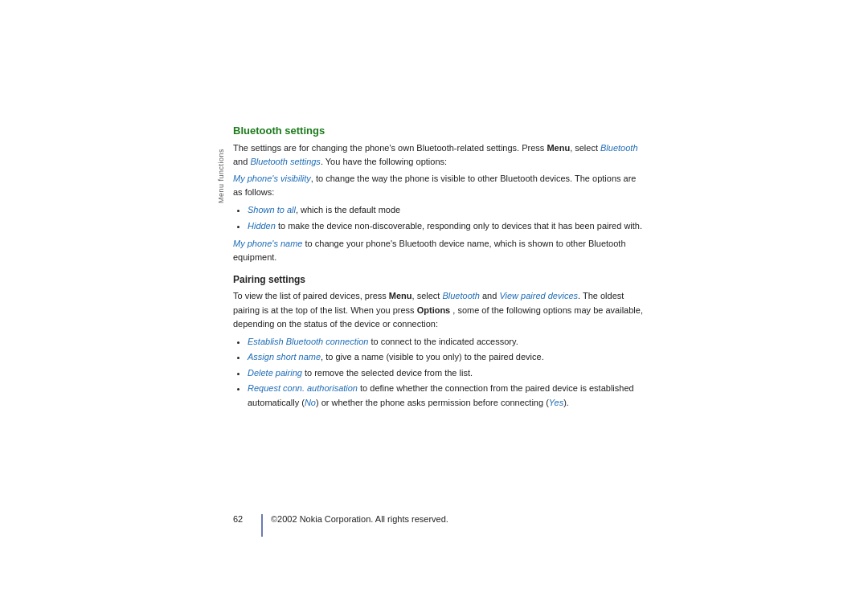 The width and height of the screenshot is (868, 613). What do you see at coordinates (243, 519) in the screenshot?
I see `page-number: 62` at bounding box center [243, 519].